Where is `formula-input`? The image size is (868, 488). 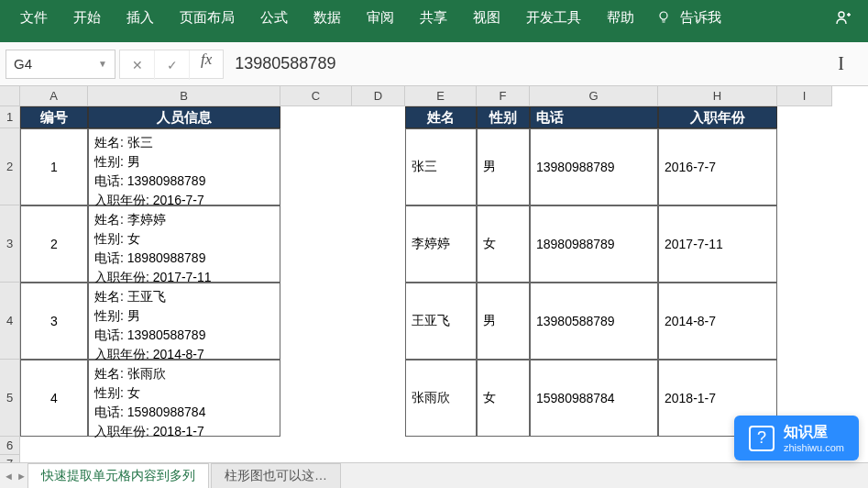
formula-input is located at coordinates (531, 64).